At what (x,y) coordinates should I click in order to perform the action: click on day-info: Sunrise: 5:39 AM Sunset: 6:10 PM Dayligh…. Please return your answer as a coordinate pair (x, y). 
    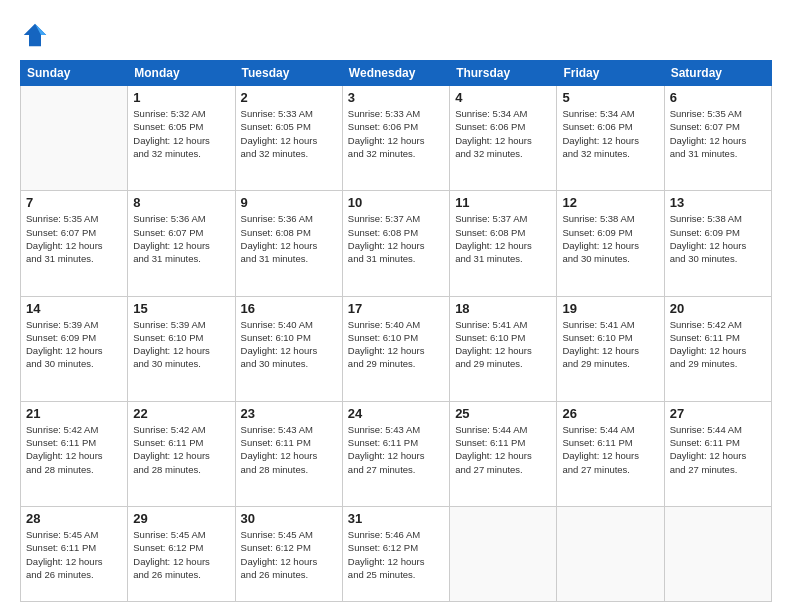
    Looking at the image, I should click on (181, 344).